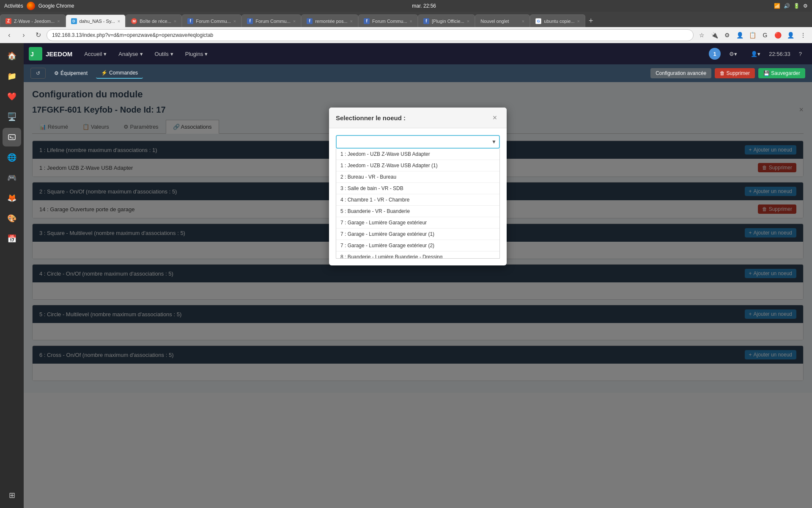 The image size is (812, 508). What do you see at coordinates (418, 212) in the screenshot?
I see `dropdown-item-5: 5 : Buanderie - VR - Buanderie` at bounding box center [418, 212].